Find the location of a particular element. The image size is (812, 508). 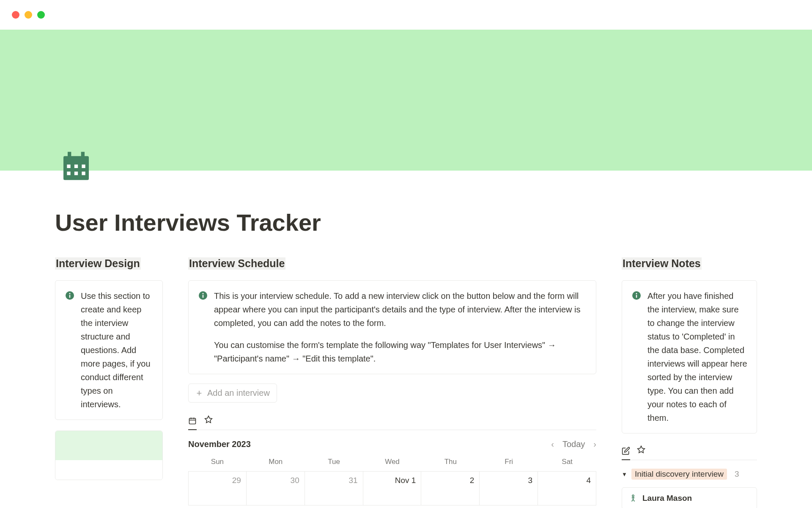

calendar-cell: 29 is located at coordinates (217, 489).